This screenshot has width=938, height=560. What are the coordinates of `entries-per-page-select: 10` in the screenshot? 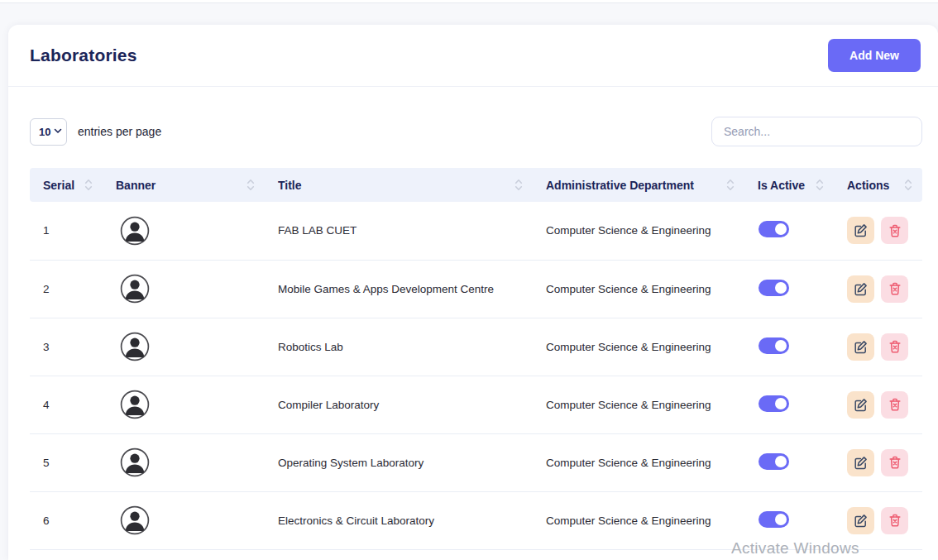 It's located at (48, 132).